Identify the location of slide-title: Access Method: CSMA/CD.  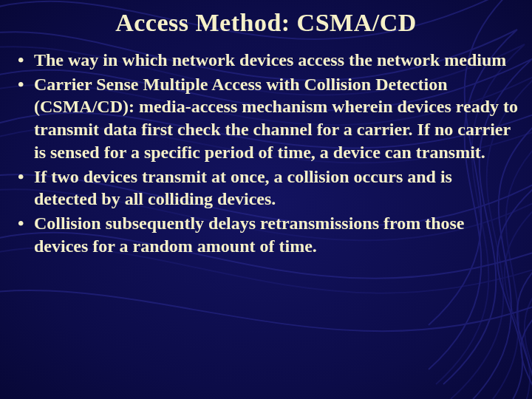
(266, 23).